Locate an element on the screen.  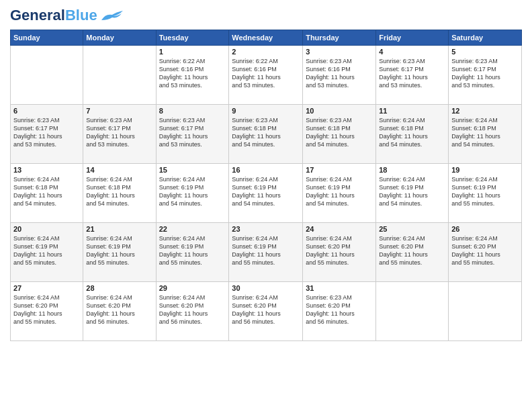
day-number: 31 is located at coordinates (339, 288).